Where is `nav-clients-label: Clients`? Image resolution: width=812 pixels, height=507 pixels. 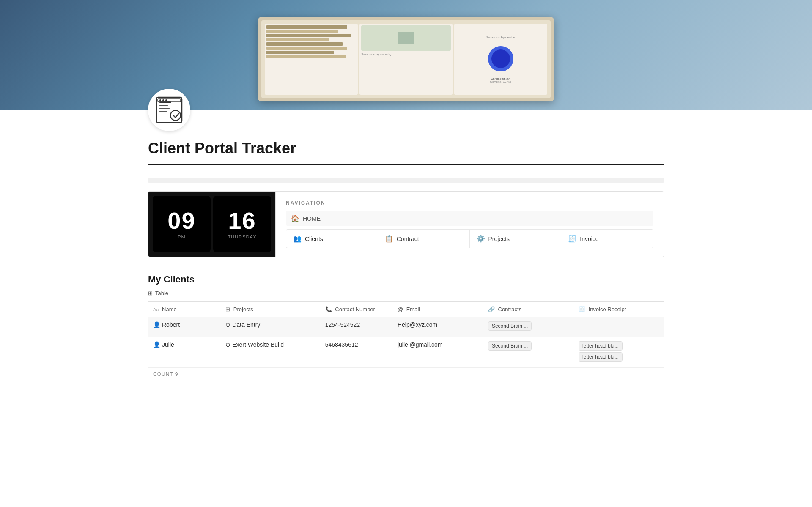
nav-clients-label: Clients is located at coordinates (314, 239).